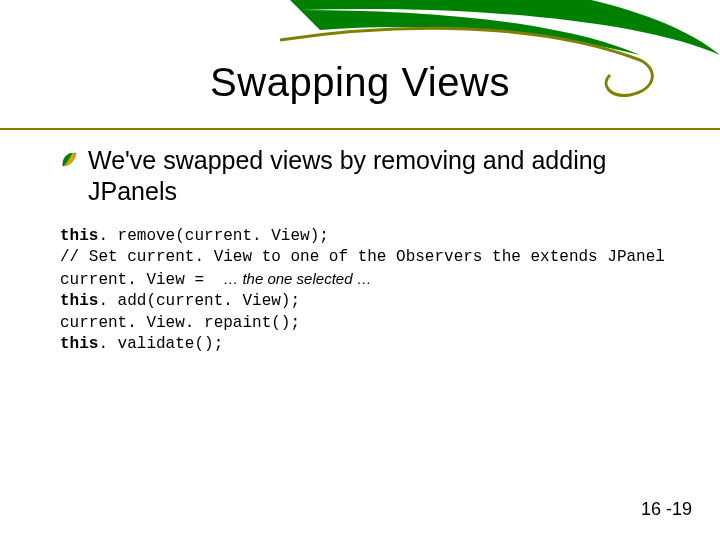 This screenshot has width=720, height=540. Describe the element at coordinates (370, 176) in the screenshot. I see `bullet-item: We've swapped views by removing and addi…` at that location.